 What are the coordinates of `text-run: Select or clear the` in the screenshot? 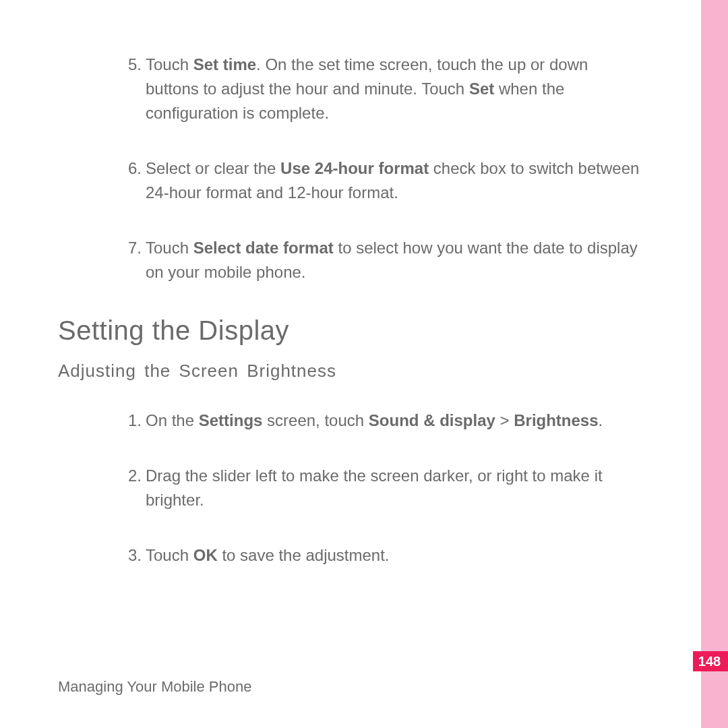 It's located at (213, 169).